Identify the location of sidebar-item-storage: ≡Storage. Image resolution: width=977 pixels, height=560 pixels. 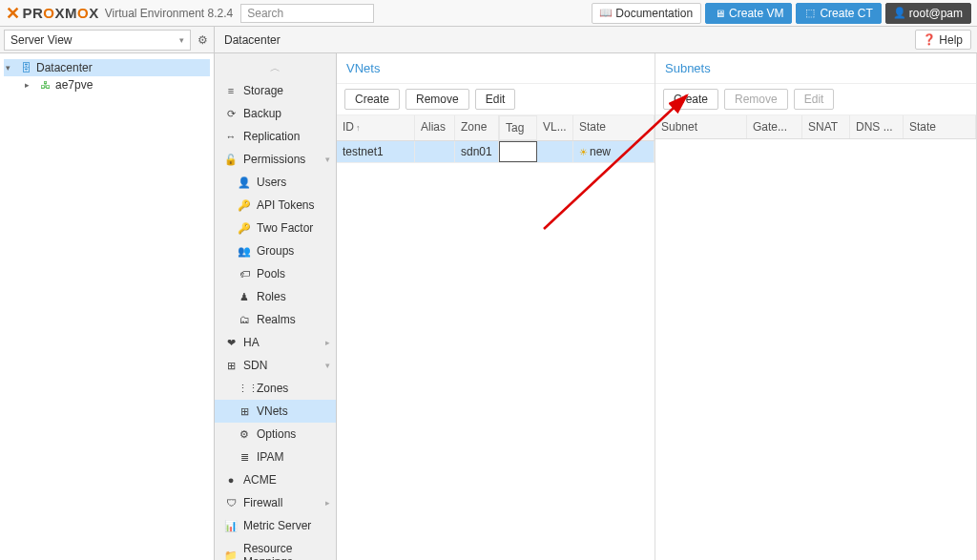
(275, 91).